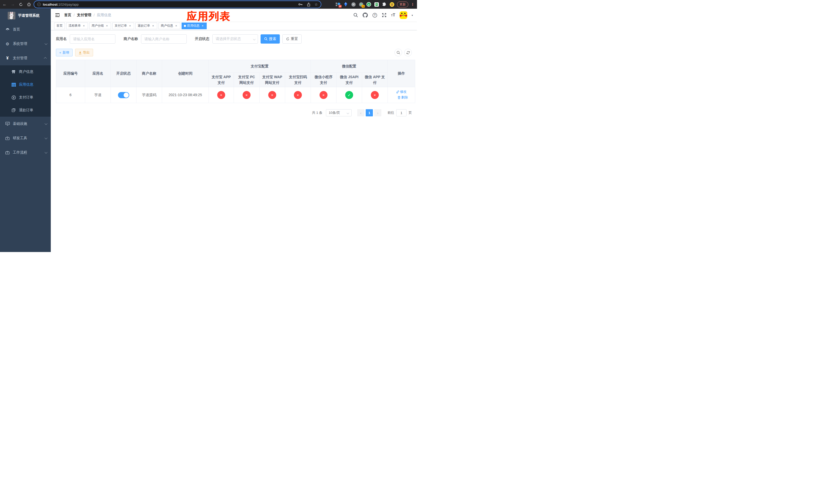 The width and height of the screenshot is (834, 504). I want to click on extension-y-icon: y, so click(369, 4).